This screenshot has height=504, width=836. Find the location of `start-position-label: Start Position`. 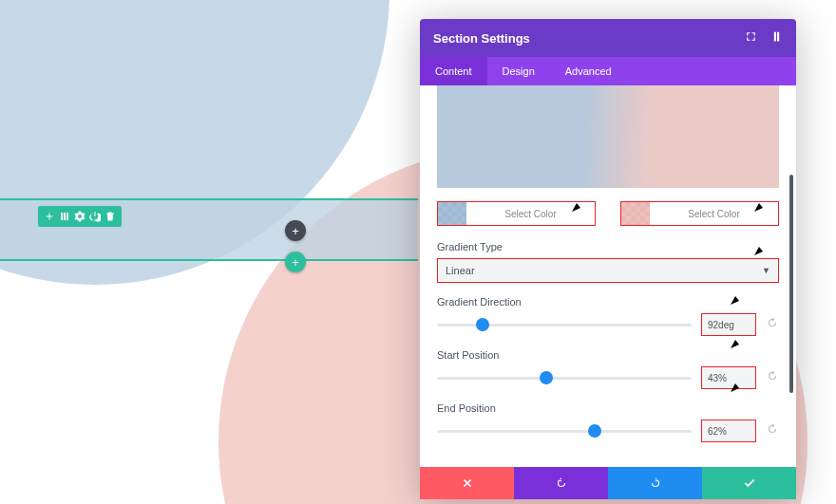

start-position-label: Start Position is located at coordinates (608, 355).